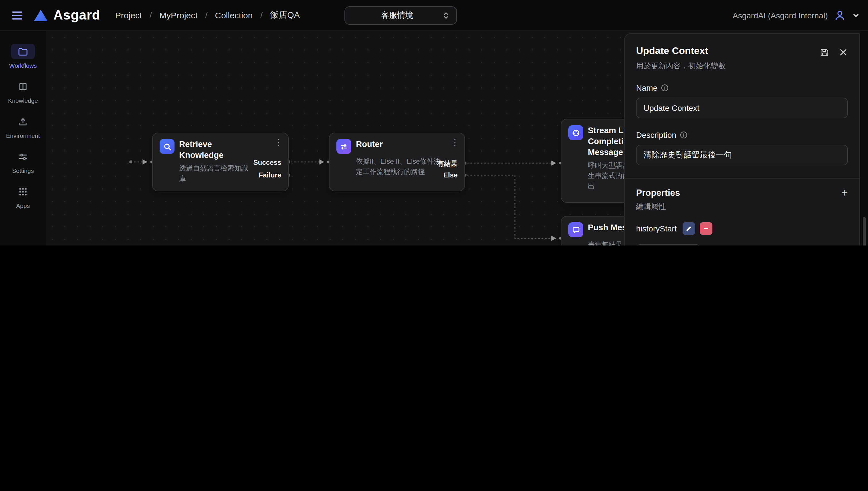 This screenshot has width=868, height=491. What do you see at coordinates (706, 229) in the screenshot?
I see `minus-icon: −` at bounding box center [706, 229].